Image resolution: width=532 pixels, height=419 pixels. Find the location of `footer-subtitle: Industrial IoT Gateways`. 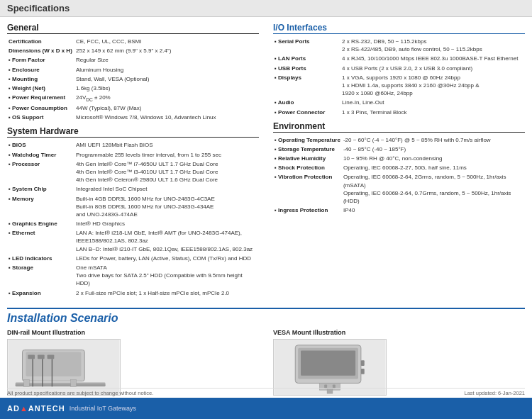

footer-subtitle: Industrial IoT Gateways is located at coordinates (103, 408).